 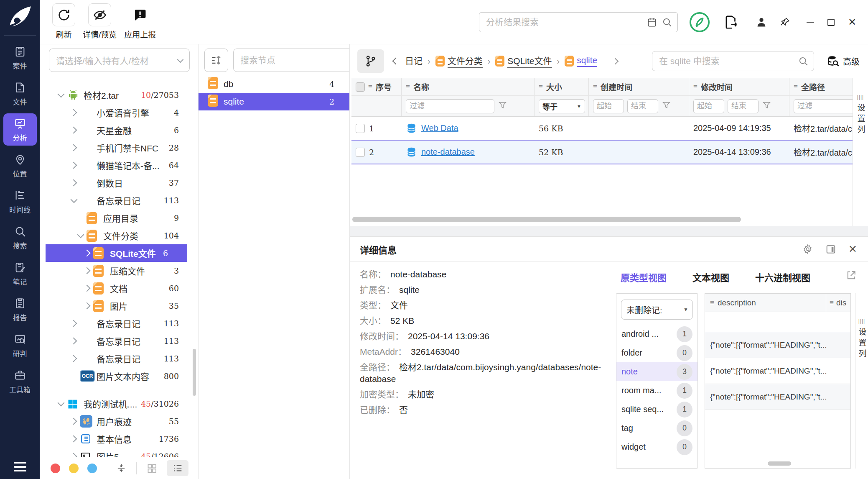 What do you see at coordinates (466, 61) in the screenshot?
I see `breadcrumb-item: 文件分类 ›` at bounding box center [466, 61].